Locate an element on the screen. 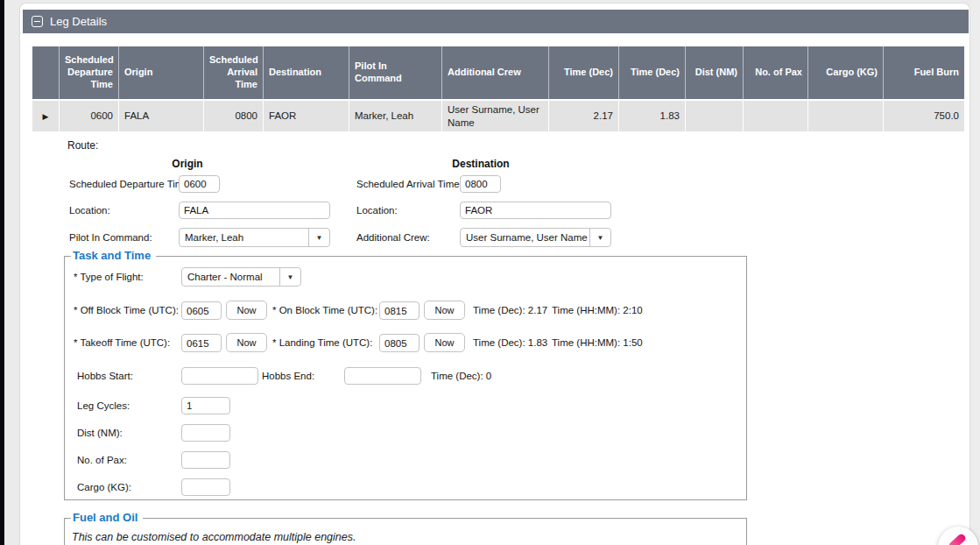 This screenshot has height=545, width=980. flight-time-hhmm: Time (HH:MM): 1:50 is located at coordinates (597, 343).